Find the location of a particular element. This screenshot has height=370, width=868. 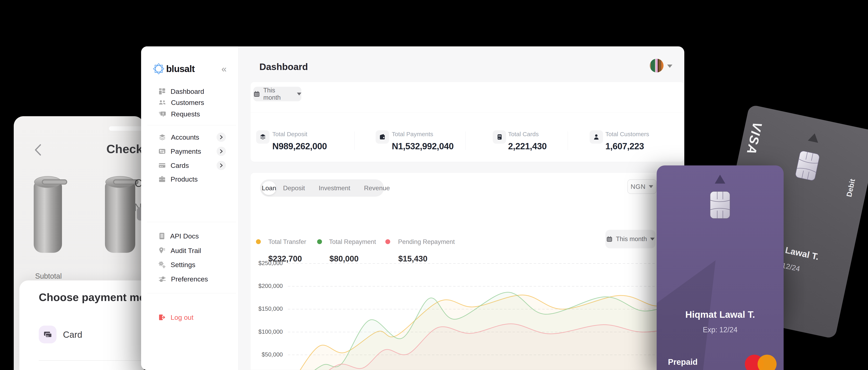

stat-value: 2,221,430 is located at coordinates (527, 146).